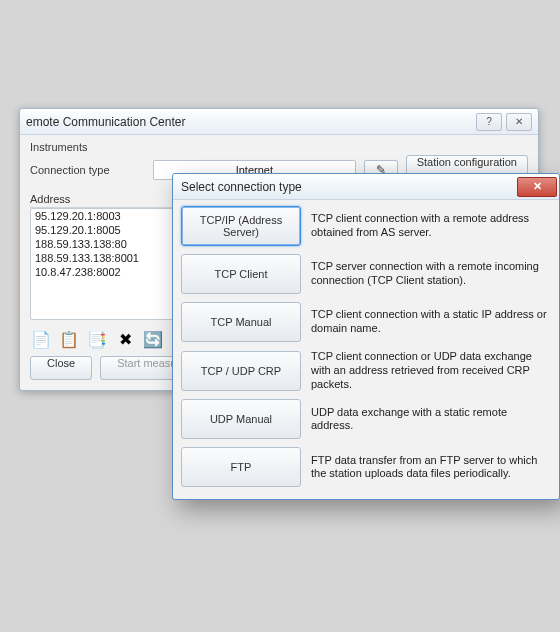 The width and height of the screenshot is (560, 632). What do you see at coordinates (115, 216) in the screenshot?
I see `cell-address: 95.129.20.1:8003` at bounding box center [115, 216].